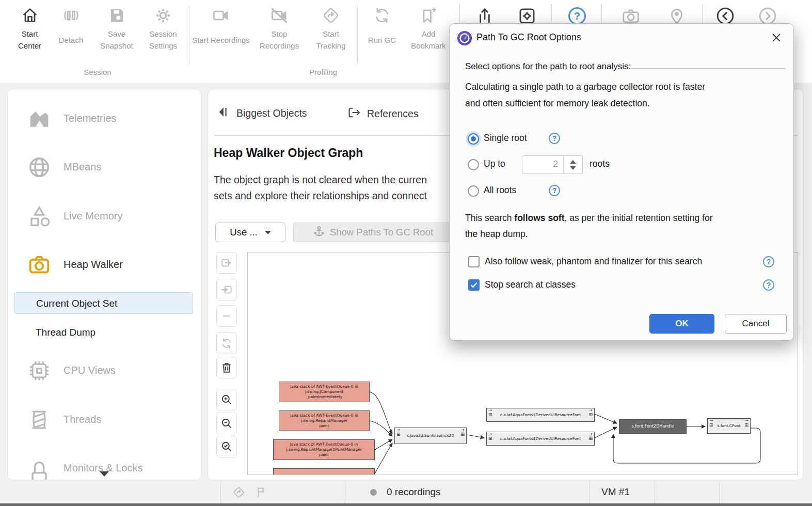  What do you see at coordinates (552, 165) in the screenshot?
I see `up-to-roots-spinner: 2` at bounding box center [552, 165].